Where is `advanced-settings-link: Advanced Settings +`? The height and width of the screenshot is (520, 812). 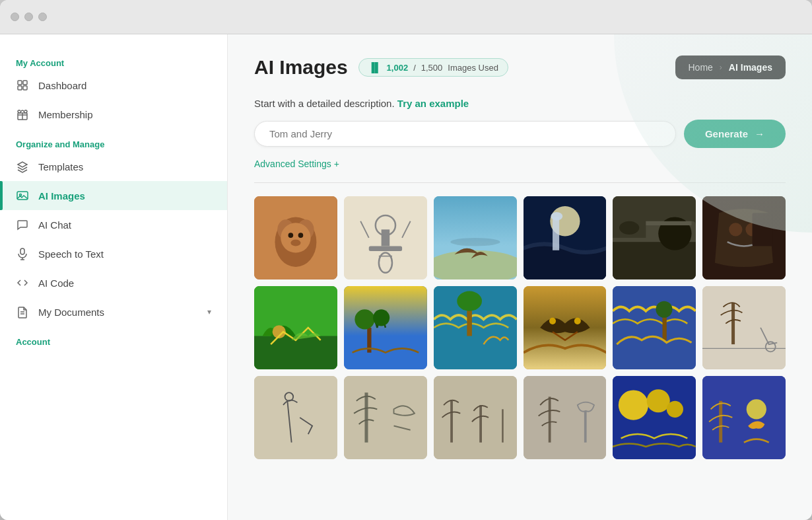 advanced-settings-link: Advanced Settings + is located at coordinates (520, 164).